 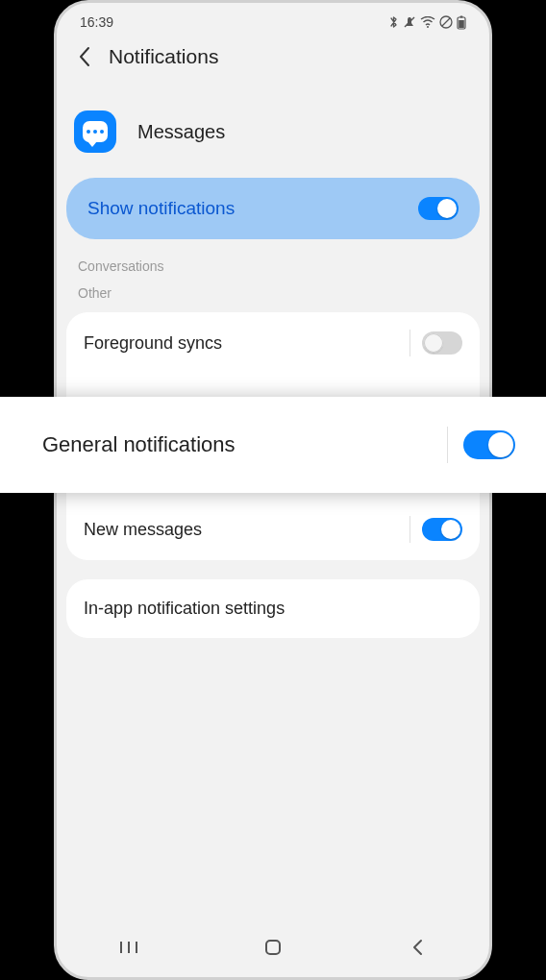 I want to click on show-notifications-row: Show notifications, so click(x=273, y=208).